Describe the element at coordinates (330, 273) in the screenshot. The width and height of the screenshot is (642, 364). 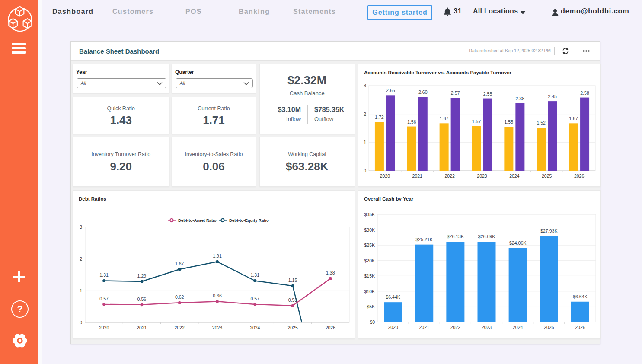
I see `svg-text: 1.38` at that location.